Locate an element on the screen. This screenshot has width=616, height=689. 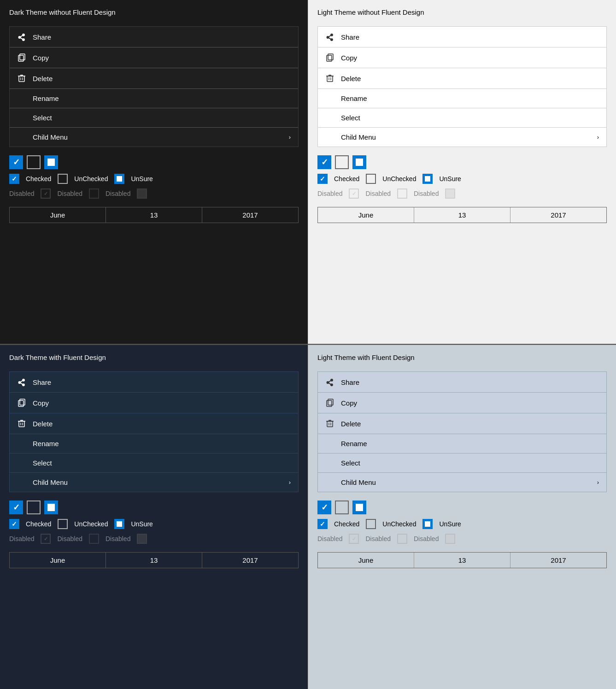
menu-item-copy: Copy is located at coordinates (154, 58).